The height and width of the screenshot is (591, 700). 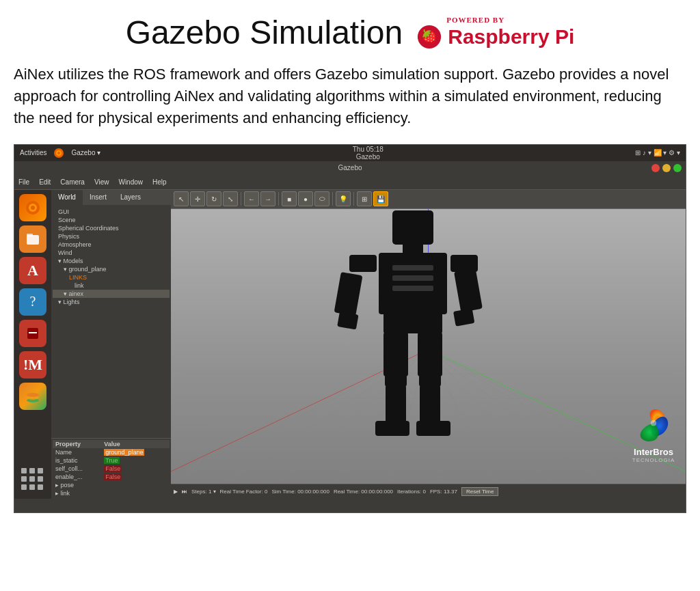 What do you see at coordinates (86, 153) in the screenshot?
I see `gazebo-topbar-label: Gazebo ▾` at bounding box center [86, 153].